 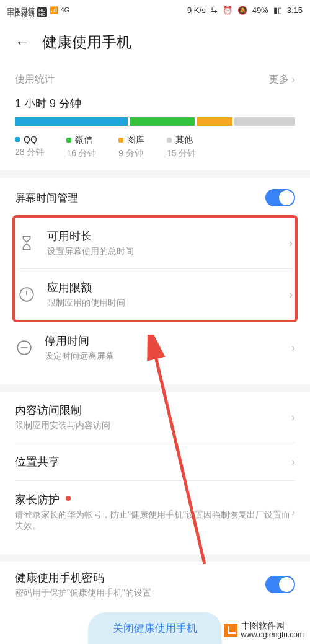 I want to click on location-share-row: 位置共享 ›, so click(x=155, y=461).